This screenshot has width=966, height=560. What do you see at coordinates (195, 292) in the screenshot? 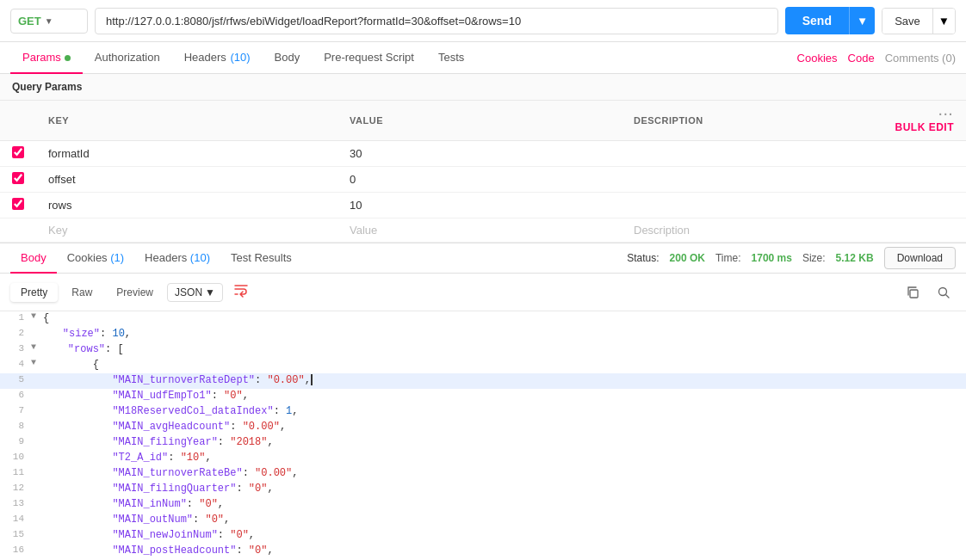
I see `format-select: JSON ▼` at bounding box center [195, 292].